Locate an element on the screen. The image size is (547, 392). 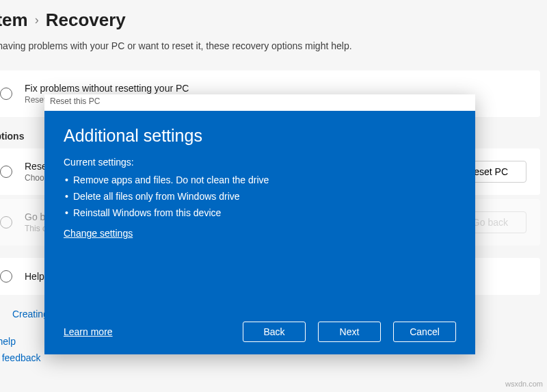
change-settings-link: Change settings is located at coordinates (260, 233).